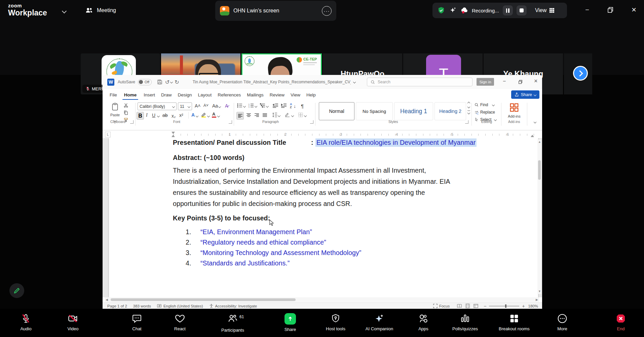 This screenshot has width=644, height=337. Describe the element at coordinates (465, 322) in the screenshot. I see `dock-polls: Polls/quizzes` at that location.